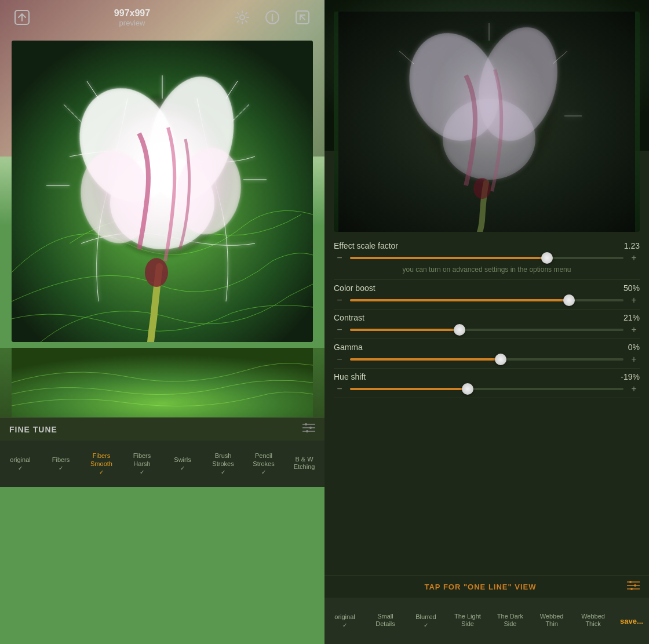 Image resolution: width=649 pixels, height=644 pixels. What do you see at coordinates (487, 294) in the screenshot?
I see `slider-row-1: Color boost 50% − +` at bounding box center [487, 294].